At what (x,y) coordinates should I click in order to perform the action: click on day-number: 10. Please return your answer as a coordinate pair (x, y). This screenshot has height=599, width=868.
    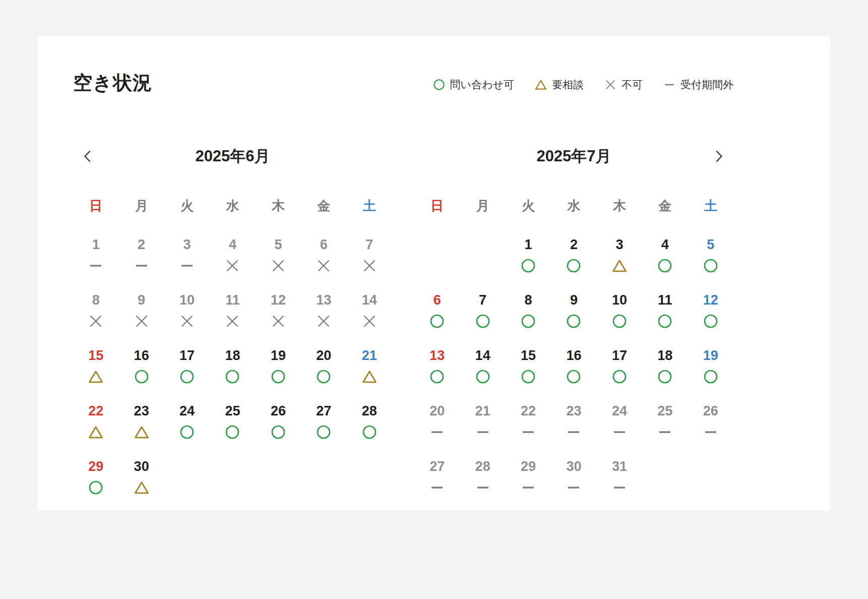
    Looking at the image, I should click on (619, 301).